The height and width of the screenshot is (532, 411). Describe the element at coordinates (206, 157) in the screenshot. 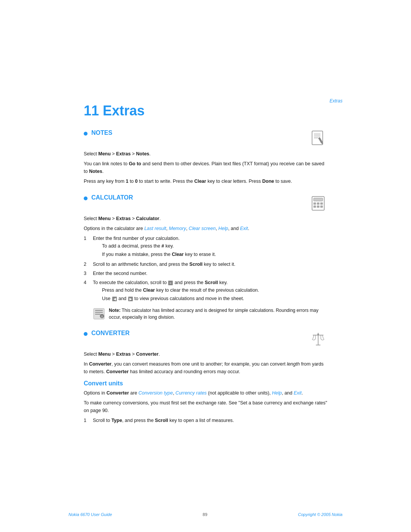

I see `notes-section: NOTES Select Menu > Extras > Notes. You …` at that location.